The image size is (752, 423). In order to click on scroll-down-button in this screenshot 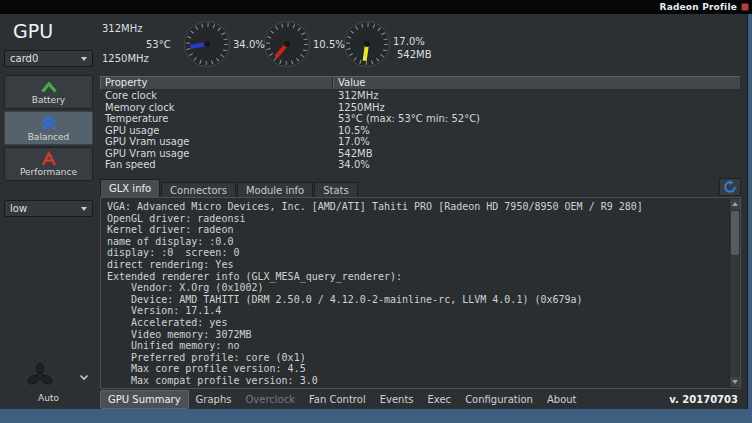, I will do `click(735, 382)`.